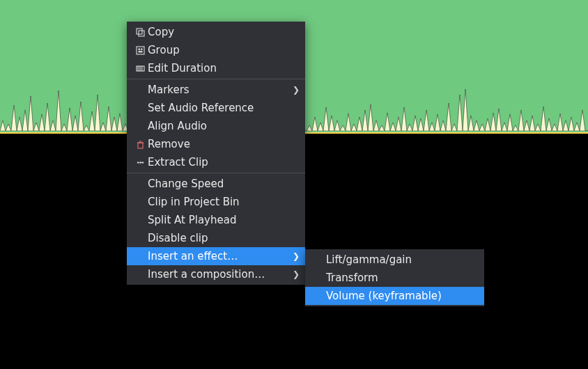  Describe the element at coordinates (394, 278) in the screenshot. I see `effect-submenu: Lift/gamma/gainTransformVolume (keyframa…` at that location.